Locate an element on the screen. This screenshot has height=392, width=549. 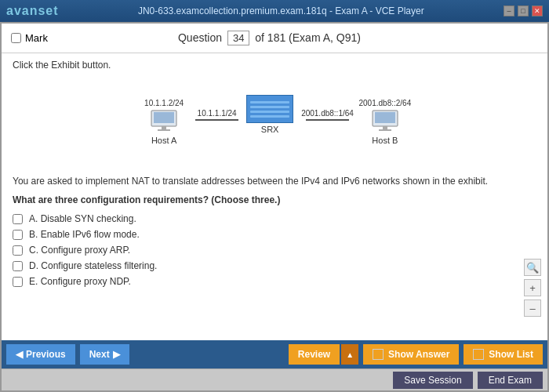
mark-checkbox is located at coordinates (16, 38).